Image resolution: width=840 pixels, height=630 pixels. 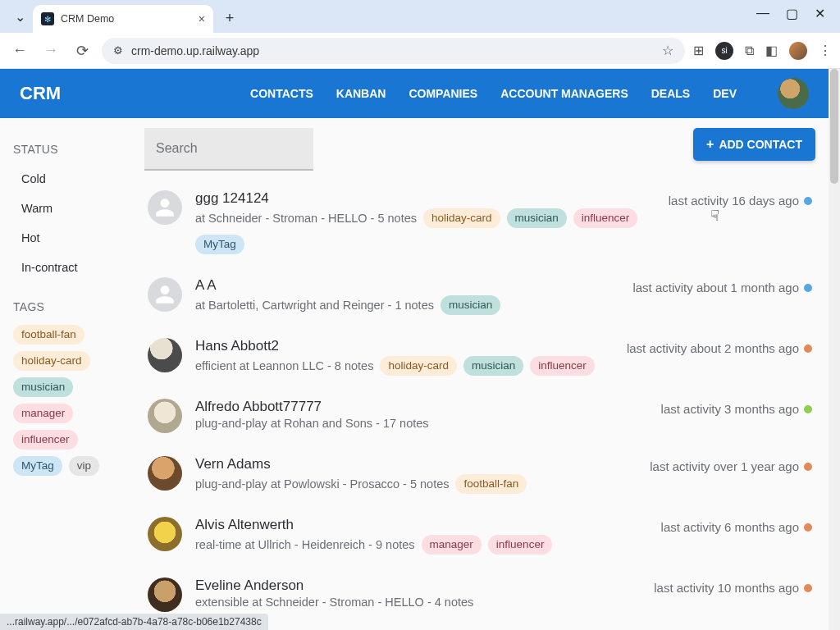 What do you see at coordinates (51, 51) in the screenshot?
I see `forward-icon: →` at bounding box center [51, 51].